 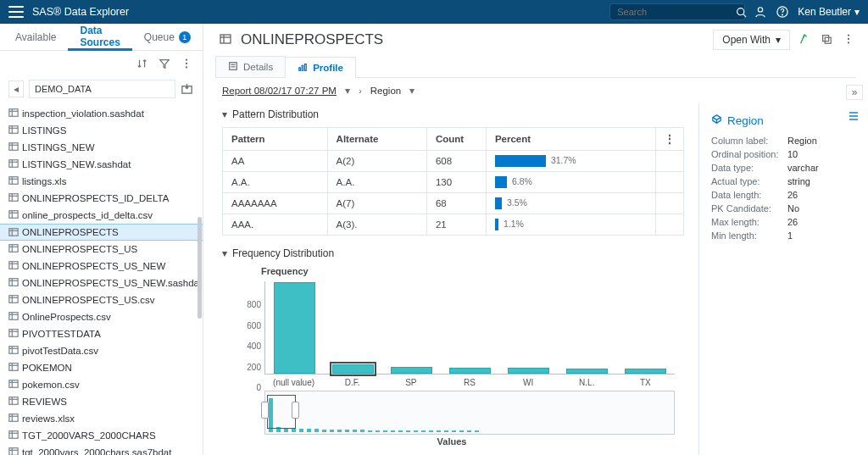 What do you see at coordinates (187, 89) in the screenshot?
I see `import-icon` at bounding box center [187, 89].